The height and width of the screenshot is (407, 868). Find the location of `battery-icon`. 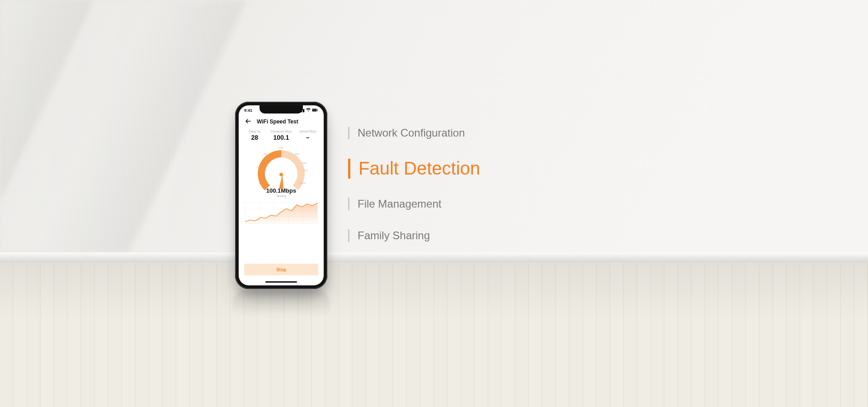

battery-icon is located at coordinates (315, 110).